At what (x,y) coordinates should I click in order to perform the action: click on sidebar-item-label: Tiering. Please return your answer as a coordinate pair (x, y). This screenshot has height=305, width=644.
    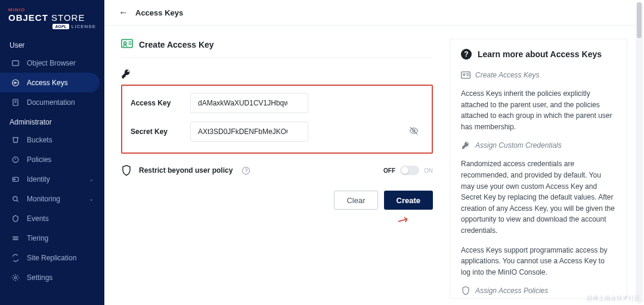
    Looking at the image, I should click on (38, 238).